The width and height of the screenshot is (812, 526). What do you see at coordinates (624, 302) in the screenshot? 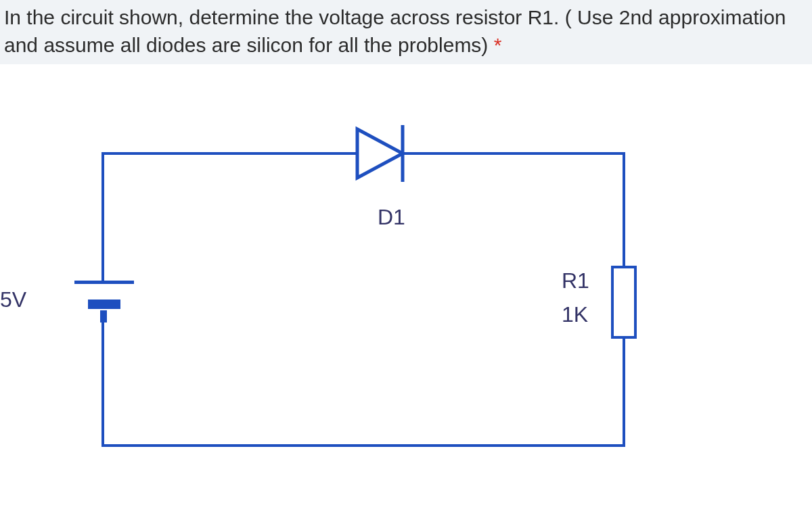
I see `resistor-icon` at bounding box center [624, 302].